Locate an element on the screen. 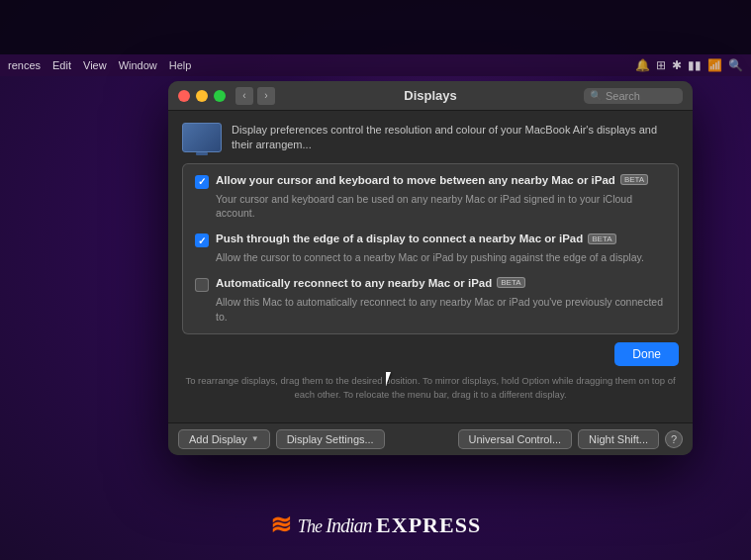 The height and width of the screenshot is (560, 751). display-settings-button: Display Settings... is located at coordinates (330, 439).